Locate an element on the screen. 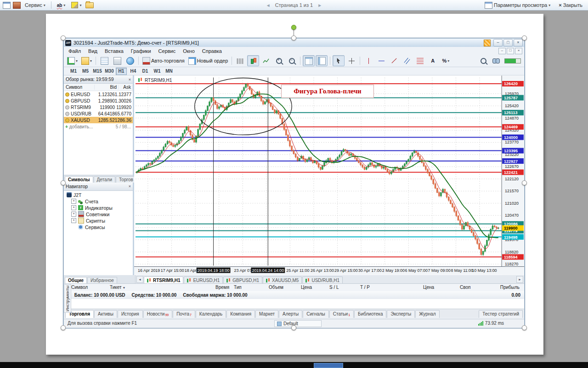 Image resolution: width=588 pixels, height=368 pixels. resize-handle-middle-right is located at coordinates (525, 183).